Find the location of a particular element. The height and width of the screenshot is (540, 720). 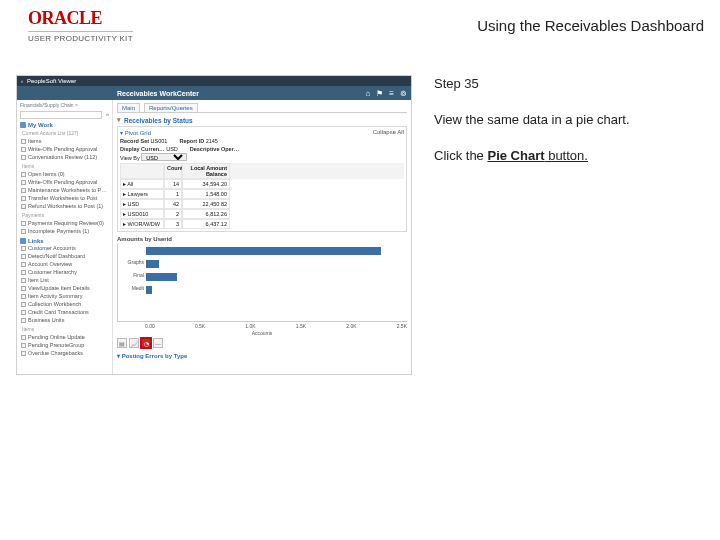

menu-icon: ≡ is located at coordinates (392, 94).